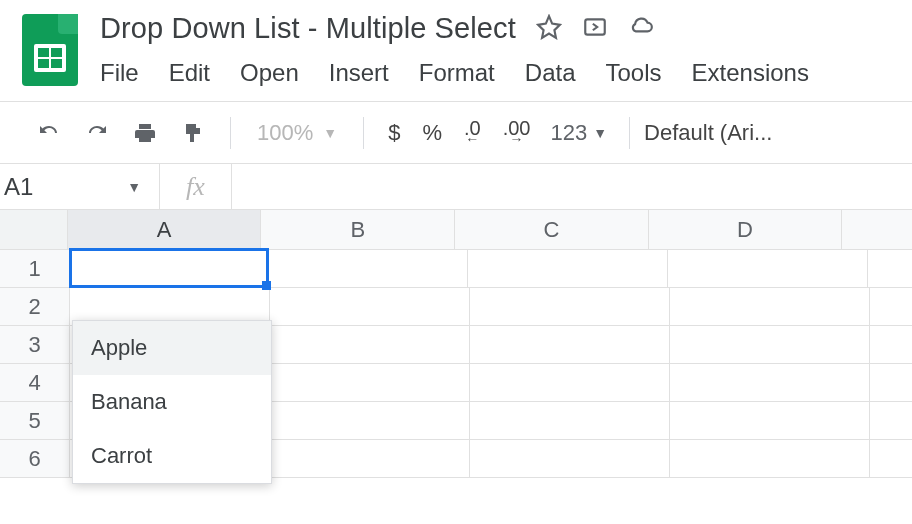 This screenshot has height=524, width=912. Describe the element at coordinates (432, 133) in the screenshot. I see `format-percent-button: %` at that location.